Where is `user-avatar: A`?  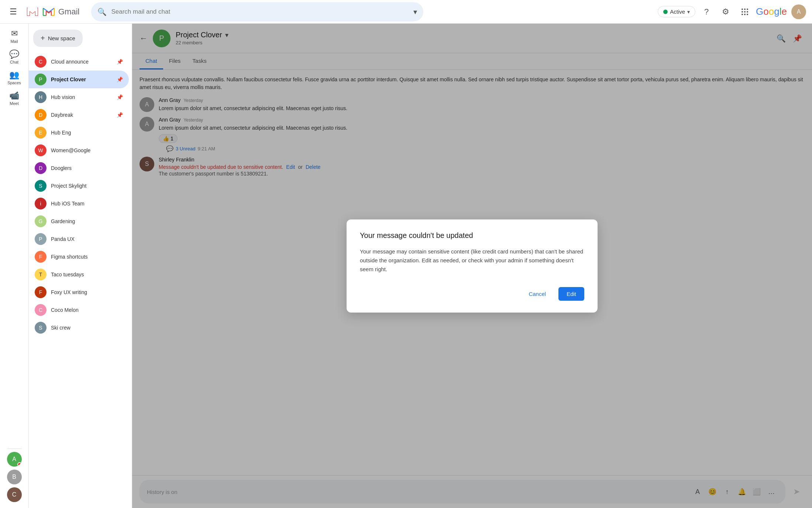 user-avatar: A is located at coordinates (799, 12).